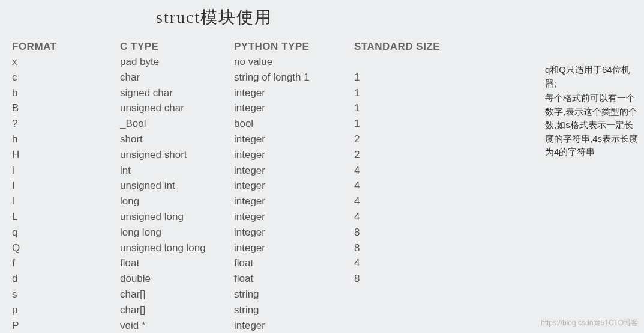 The image size is (644, 333). Describe the element at coordinates (66, 139) in the screenshot. I see `cell-format: h` at that location.